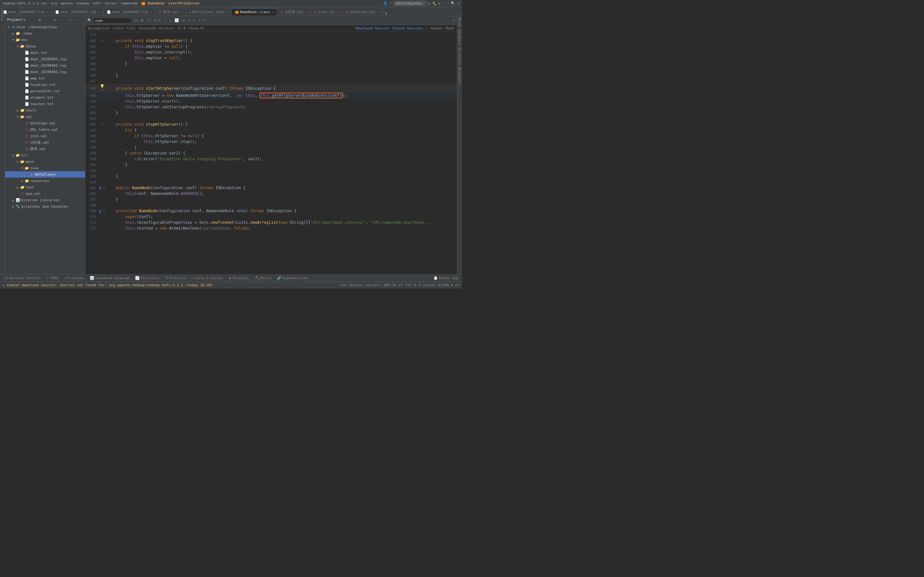 The height and width of the screenshot is (577, 924). What do you see at coordinates (454, 21) in the screenshot?
I see `search-close-btn: ✕` at bounding box center [454, 21].